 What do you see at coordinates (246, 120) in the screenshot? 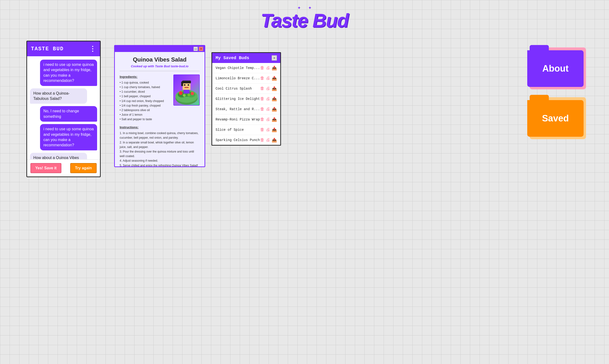
I see `saved-item-6: Revamp-Roni Pizza Wrap 🗑 🖨 📤` at bounding box center [246, 120].